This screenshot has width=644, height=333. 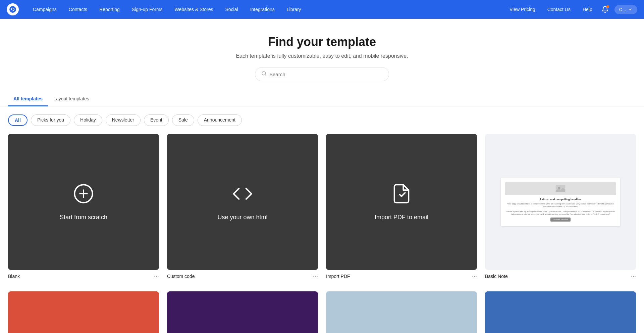 I want to click on user-menu: C..., so click(x=626, y=9).